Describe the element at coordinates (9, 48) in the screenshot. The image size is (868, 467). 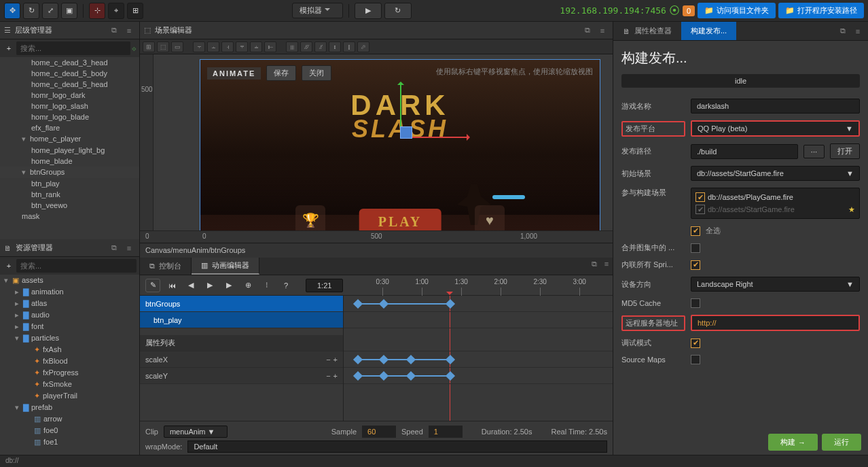
I see `add-node-button: +` at that location.